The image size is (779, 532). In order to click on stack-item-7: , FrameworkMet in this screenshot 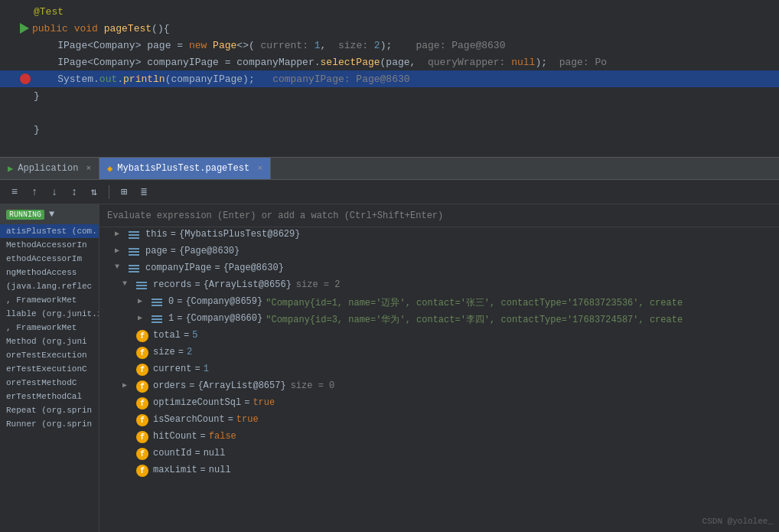, I will do `click(49, 328)`.